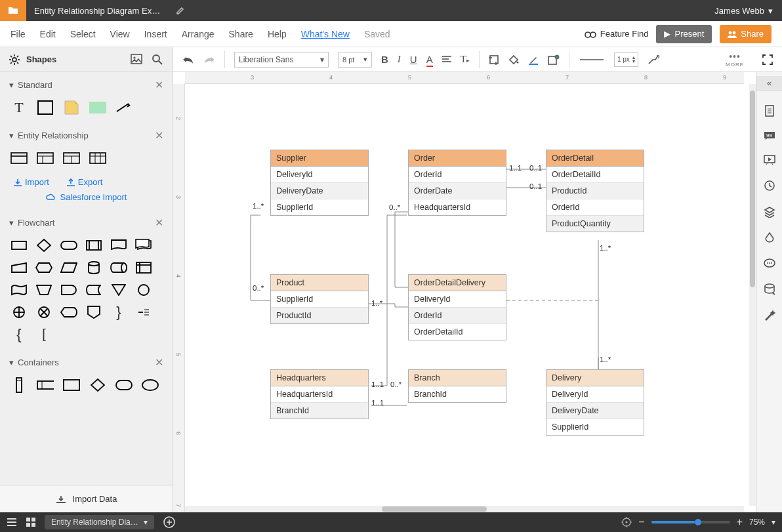 The image size is (782, 532). Describe the element at coordinates (19, 268) in the screenshot. I see `fc-manualin` at that location.